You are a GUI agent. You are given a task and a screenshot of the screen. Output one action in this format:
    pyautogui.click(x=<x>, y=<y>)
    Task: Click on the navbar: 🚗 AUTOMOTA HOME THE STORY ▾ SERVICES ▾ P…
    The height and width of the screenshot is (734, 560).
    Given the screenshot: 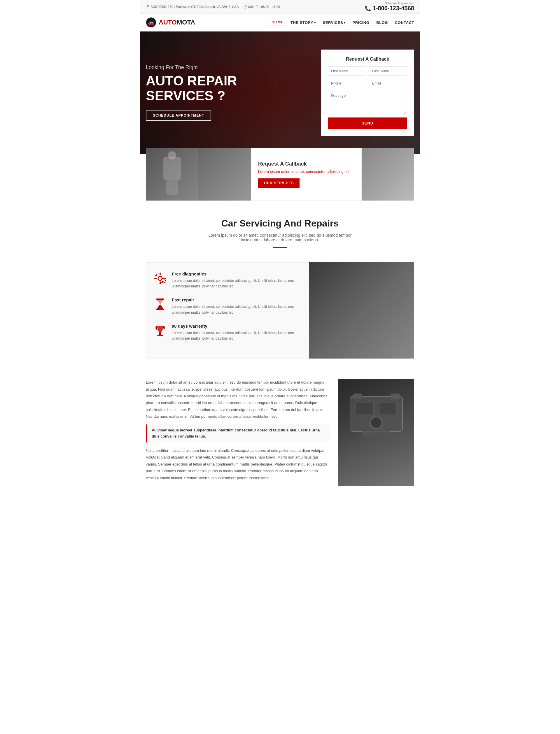 What is the action you would take?
    pyautogui.click(x=280, y=23)
    